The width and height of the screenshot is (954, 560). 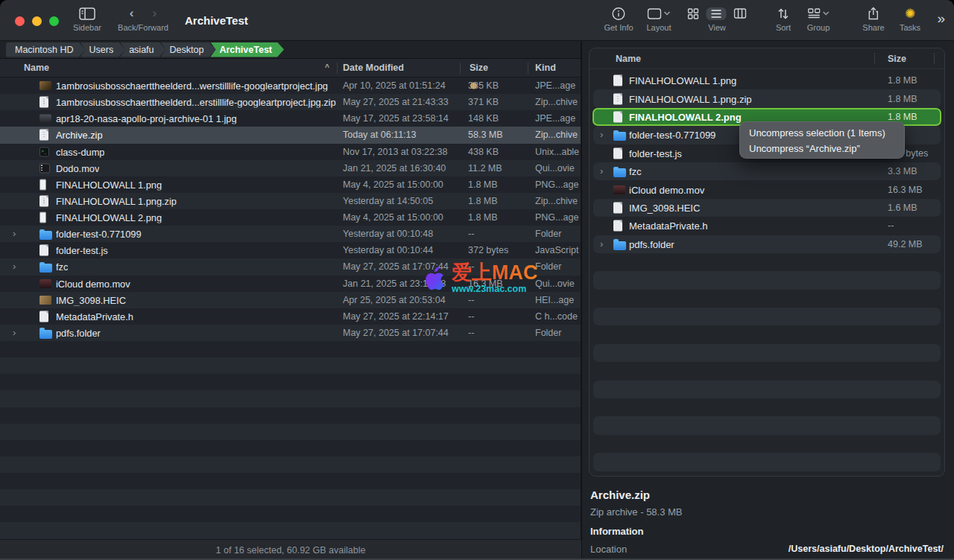 I want to click on table-row: IMG_3098.HEIC1.6 MB, so click(x=767, y=208).